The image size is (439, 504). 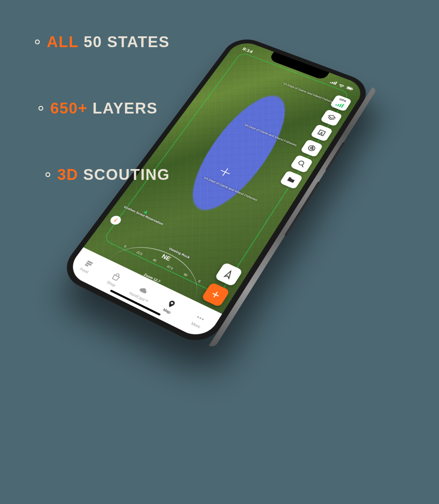 What do you see at coordinates (125, 108) in the screenshot?
I see `callout-text: LAYERS` at bounding box center [125, 108].